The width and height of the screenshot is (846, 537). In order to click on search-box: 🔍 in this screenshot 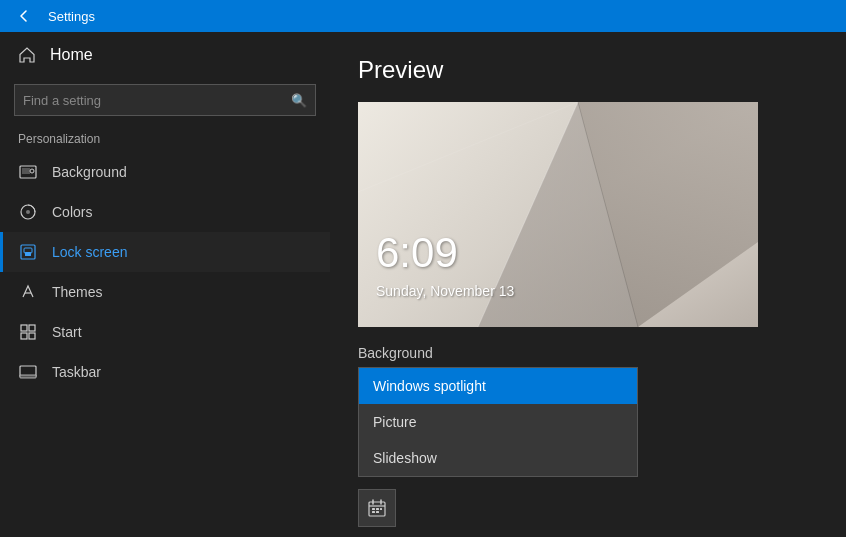, I will do `click(165, 100)`.